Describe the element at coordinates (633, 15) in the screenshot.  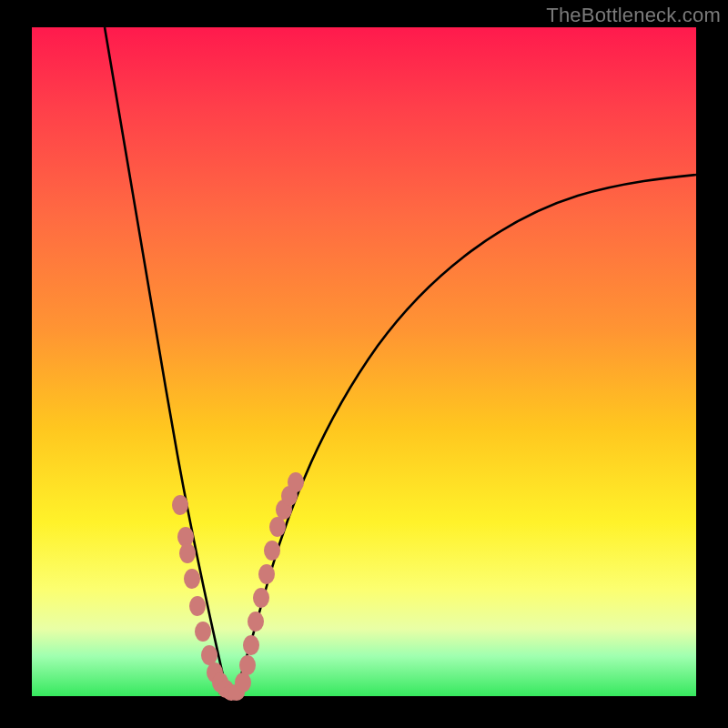
I see `watermark-text: TheBottleneck.com` at that location.